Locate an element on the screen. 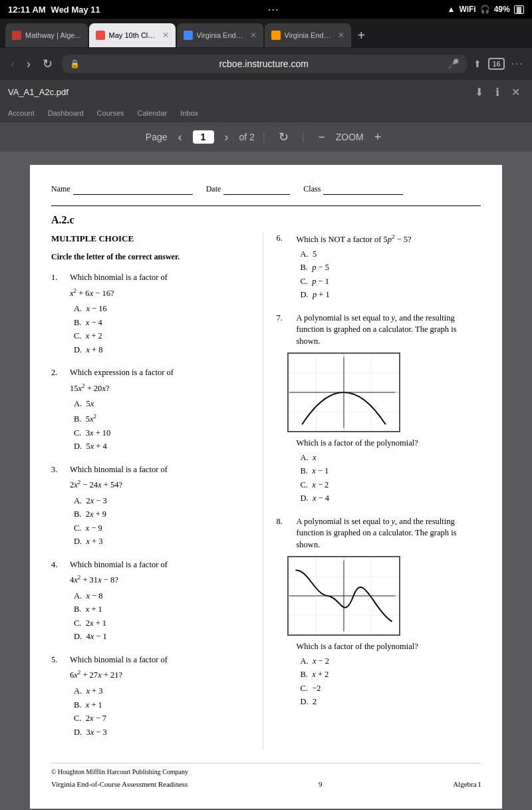 The width and height of the screenshot is (532, 810). next-page-button: › is located at coordinates (227, 137).